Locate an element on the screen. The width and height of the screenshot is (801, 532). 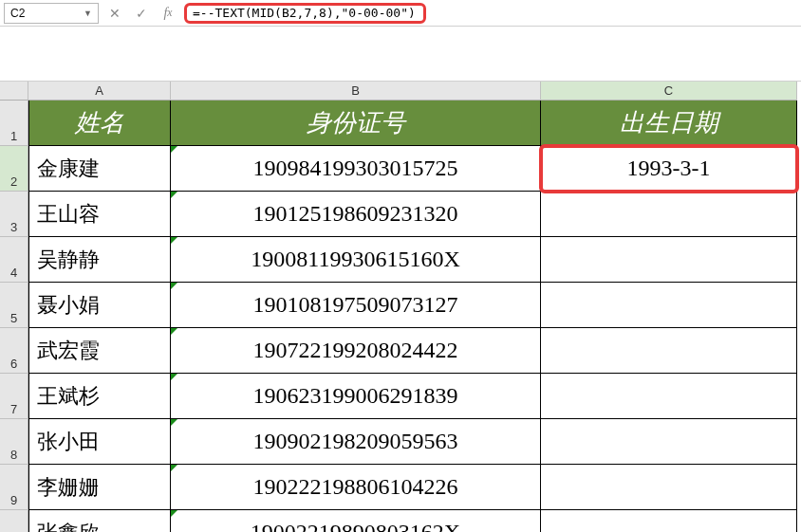
formula-text: =--TEXT(MID(B2,7,8),"0-00-00") is located at coordinates (304, 13).